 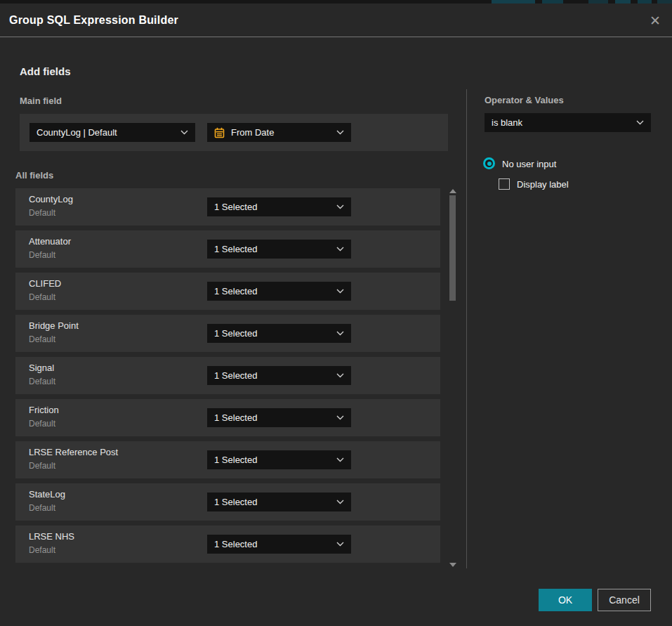 I want to click on main-field-field-dropdown: From Date, so click(x=279, y=132).